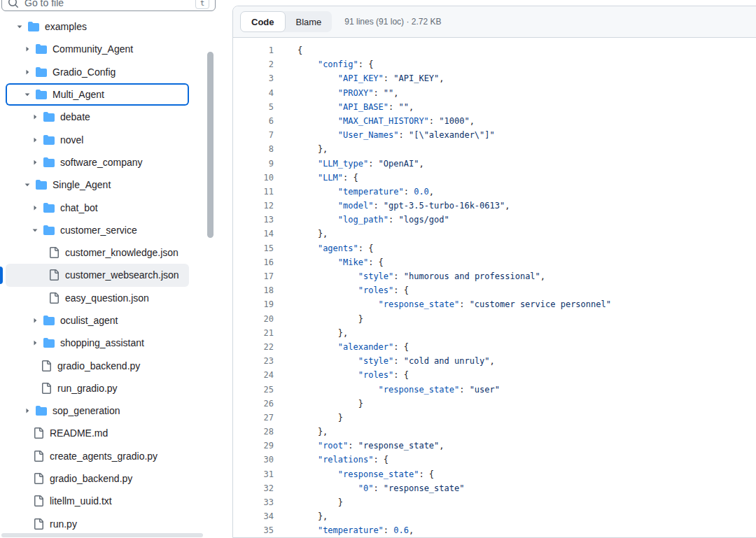 The width and height of the screenshot is (756, 538). I want to click on tree-item-run_gradio.py: run_gradio.py, so click(97, 388).